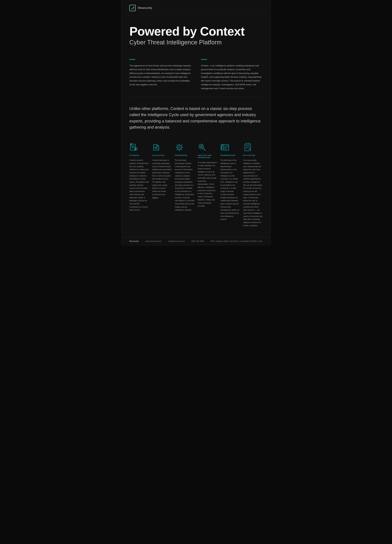 The image size is (392, 544). I want to click on processing-icon-area, so click(184, 146).